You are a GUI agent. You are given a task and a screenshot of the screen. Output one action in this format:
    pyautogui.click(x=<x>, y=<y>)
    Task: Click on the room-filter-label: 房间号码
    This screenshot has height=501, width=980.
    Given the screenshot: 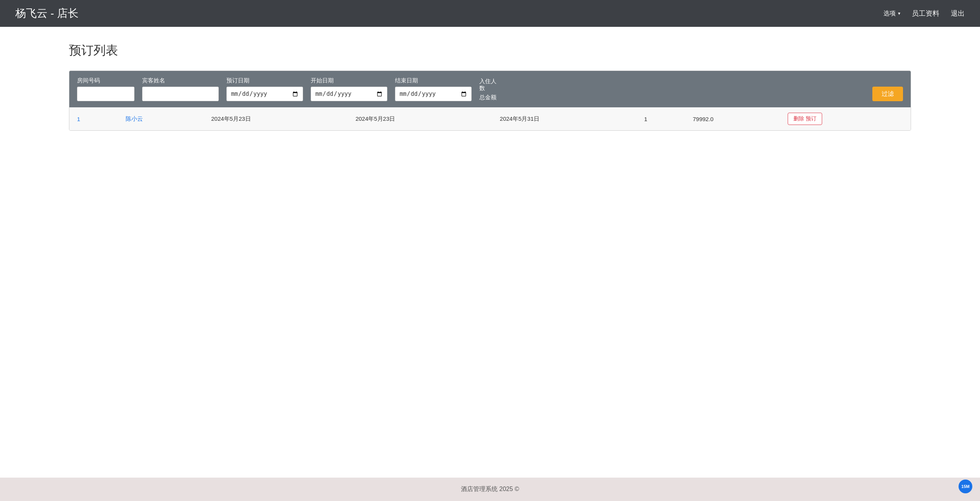 What is the action you would take?
    pyautogui.click(x=106, y=80)
    